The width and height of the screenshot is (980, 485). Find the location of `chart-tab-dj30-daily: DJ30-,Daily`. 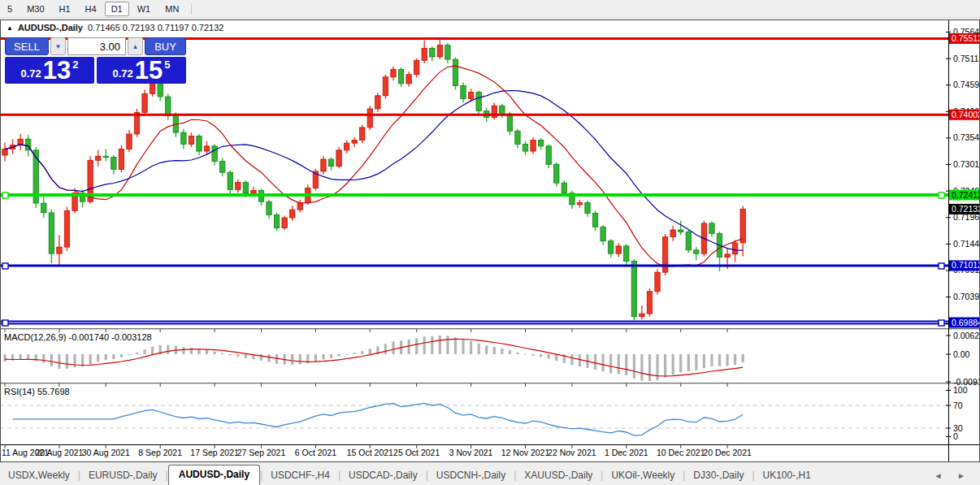

chart-tab-dj30-daily: DJ30-,Daily is located at coordinates (718, 476).